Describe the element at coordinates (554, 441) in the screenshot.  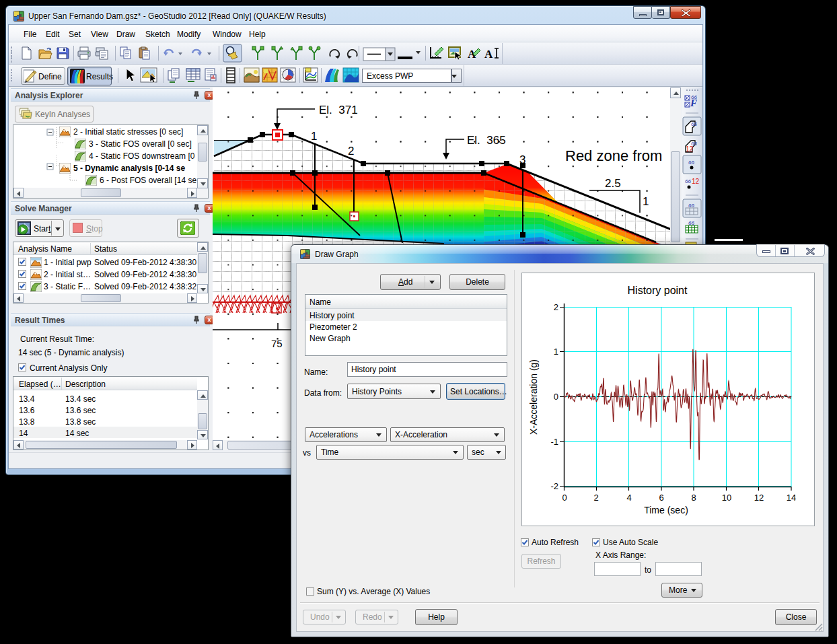
I see `svg-text: -1` at that location.